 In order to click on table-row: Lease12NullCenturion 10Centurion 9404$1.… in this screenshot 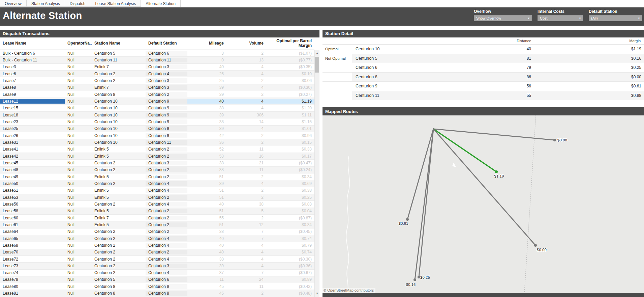, I will do `click(157, 101)`.